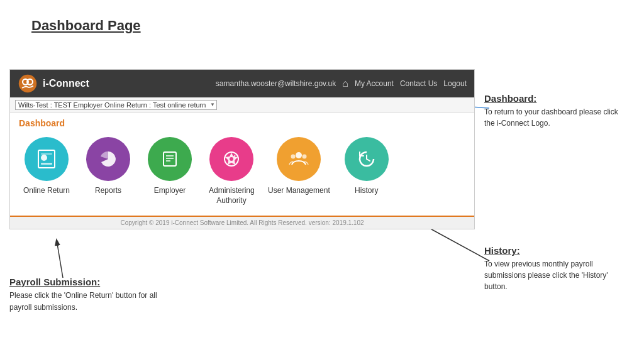 Image resolution: width=644 pixels, height=362 pixels. Describe the element at coordinates (231, 159) in the screenshot. I see `admin-authority-icon-circle` at that location.